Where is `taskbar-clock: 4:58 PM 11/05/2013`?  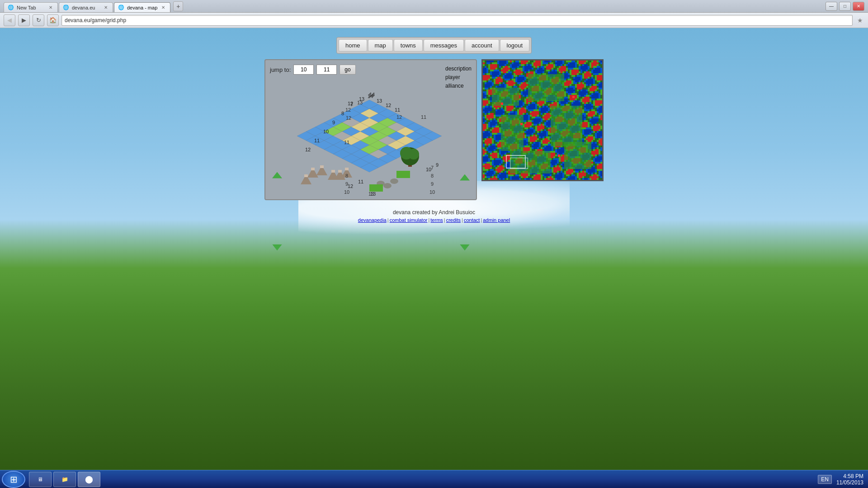
taskbar-clock: 4:58 PM 11/05/2013 is located at coordinates (850, 479).